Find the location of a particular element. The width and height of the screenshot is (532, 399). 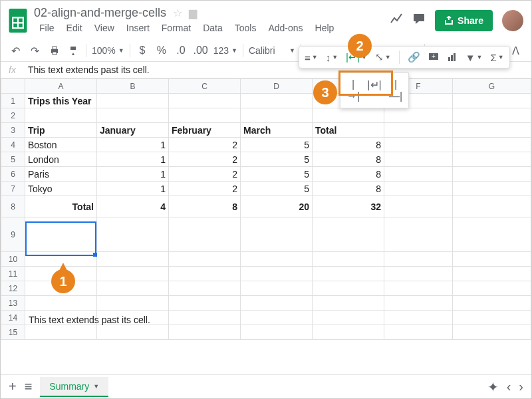

cell: 32 is located at coordinates (348, 207).